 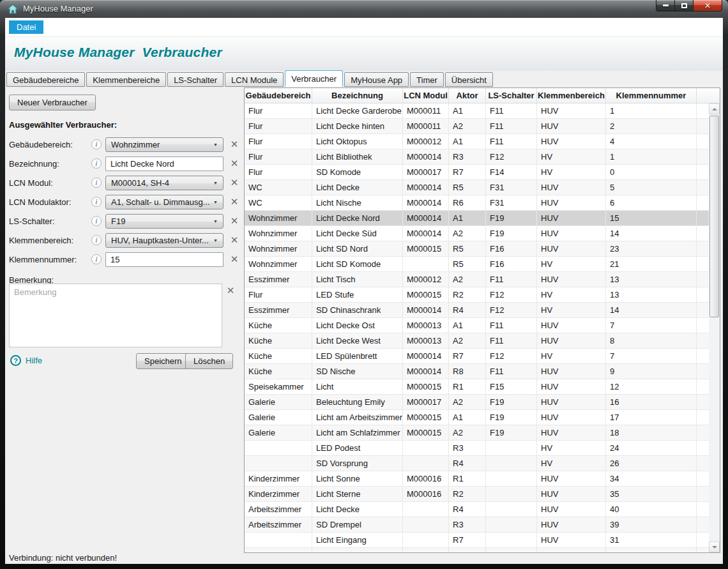 What do you see at coordinates (126, 79) in the screenshot?
I see `tab-klemmenbereiche: Klemmenbereiche` at bounding box center [126, 79].